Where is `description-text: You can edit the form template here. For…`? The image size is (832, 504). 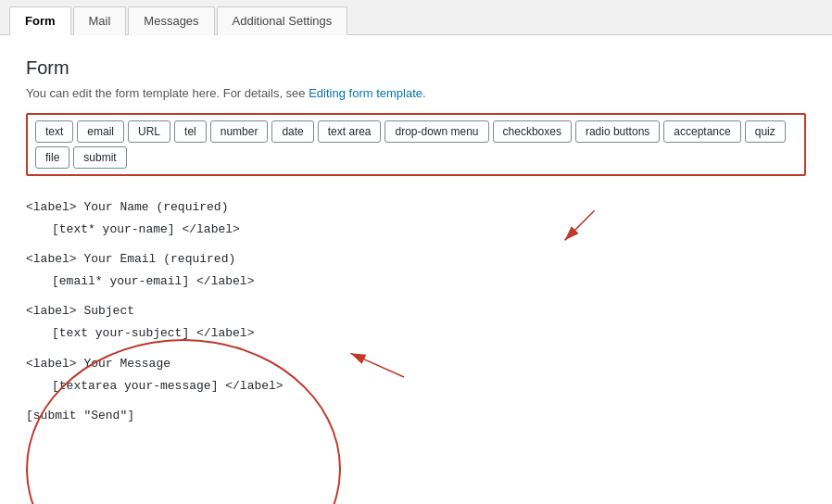
description-text: You can edit the form template here. For… is located at coordinates (167, 93).